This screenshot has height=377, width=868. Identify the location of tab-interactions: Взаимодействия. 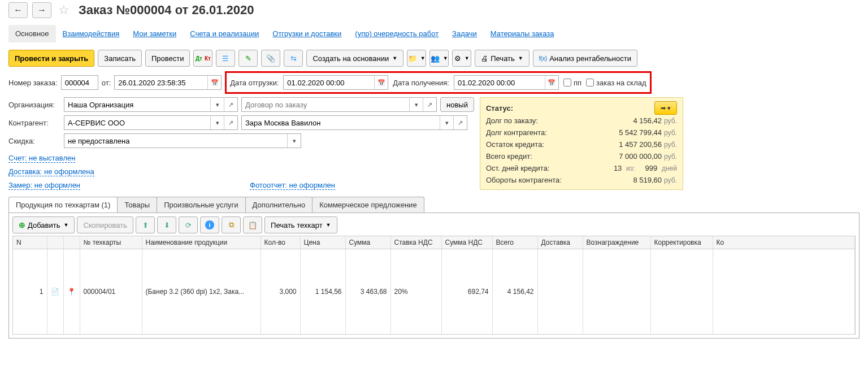
(92, 34).